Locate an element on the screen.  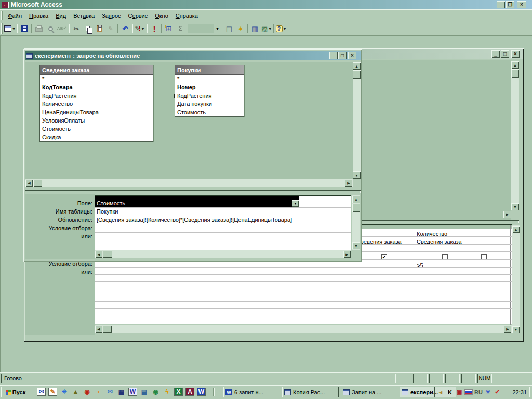
menu-item-8: Справка is located at coordinates (187, 16).